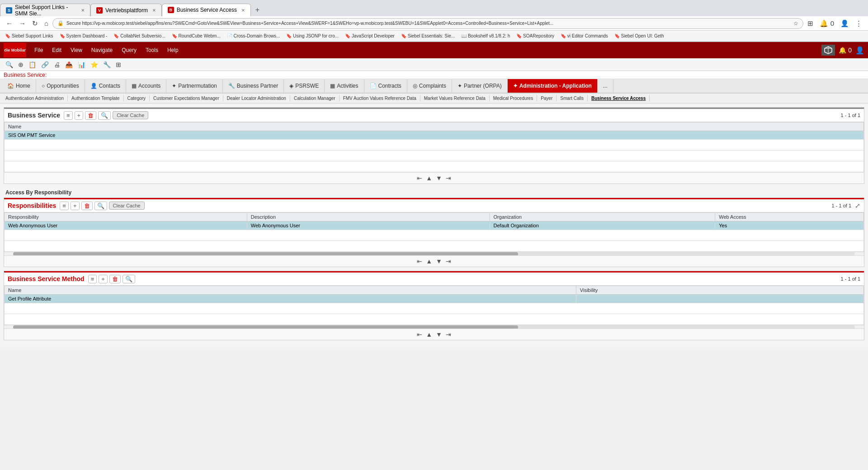 Image resolution: width=868 pixels, height=470 pixels. I want to click on table-row: Web Anonymous User Web Anonymous User De…, so click(434, 226).